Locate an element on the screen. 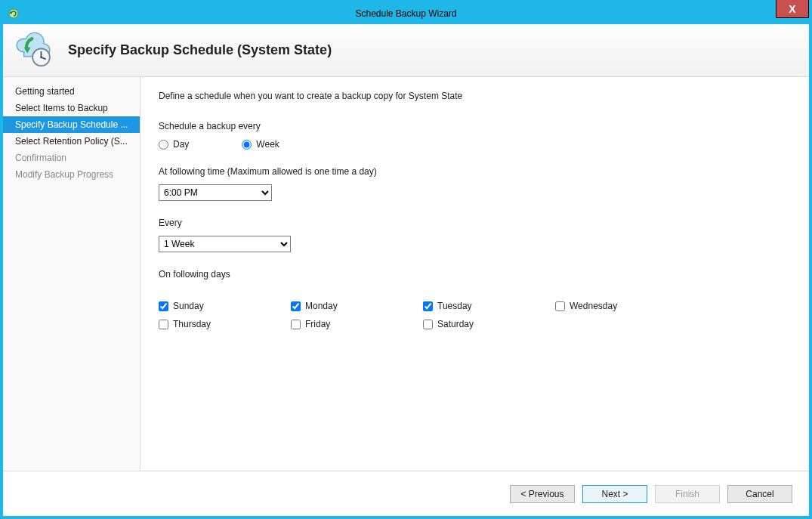  sidebar-item-retention-policy: Select Retention Policy (S... is located at coordinates (71, 141).